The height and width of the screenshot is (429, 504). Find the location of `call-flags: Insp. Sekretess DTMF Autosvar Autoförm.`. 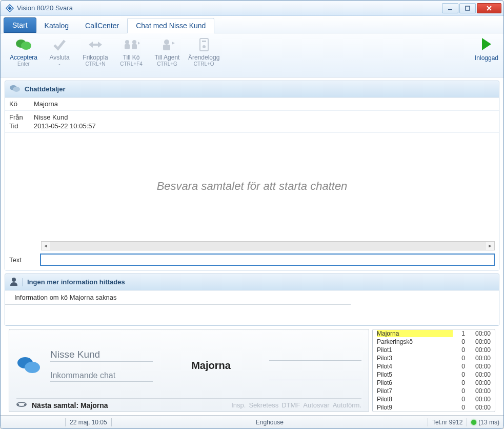

call-flags: Insp. Sekretess DTMF Autosvar Autoförm. is located at coordinates (296, 405).